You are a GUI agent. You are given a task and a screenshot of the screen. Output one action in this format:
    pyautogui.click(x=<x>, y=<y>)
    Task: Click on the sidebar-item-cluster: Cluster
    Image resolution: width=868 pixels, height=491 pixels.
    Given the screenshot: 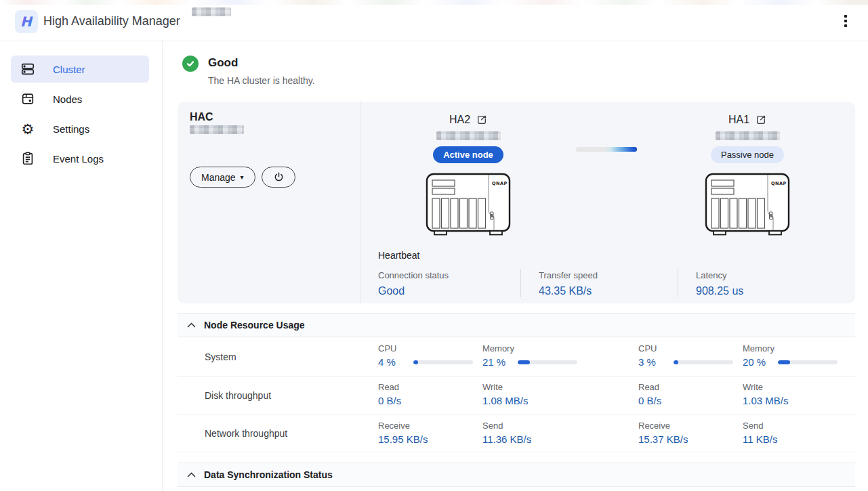 What is the action you would take?
    pyautogui.click(x=80, y=69)
    